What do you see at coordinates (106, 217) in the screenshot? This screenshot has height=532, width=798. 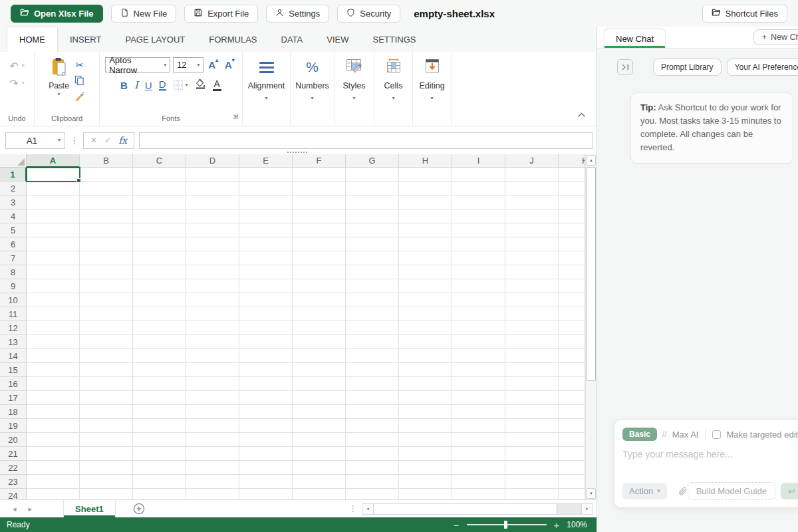 I see `cell-b4` at bounding box center [106, 217].